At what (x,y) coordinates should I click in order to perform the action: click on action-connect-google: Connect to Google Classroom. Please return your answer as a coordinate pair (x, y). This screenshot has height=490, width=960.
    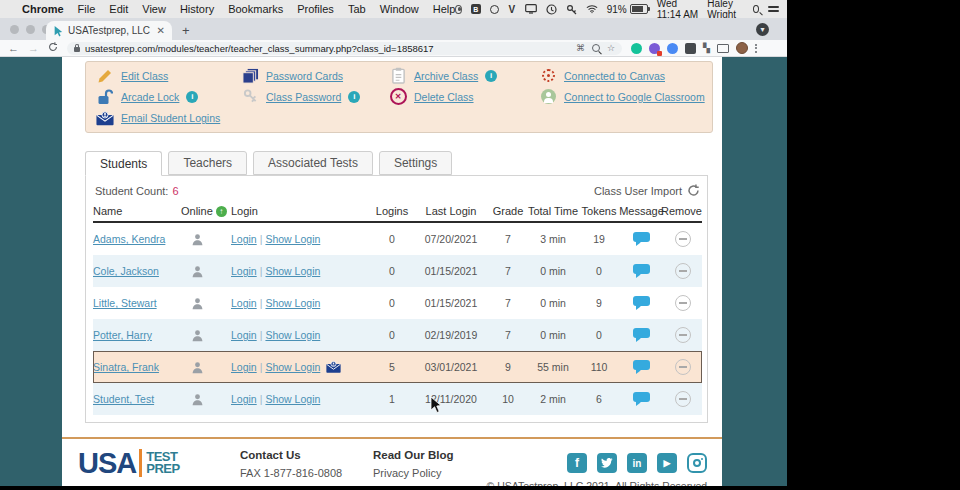
    Looking at the image, I should click on (622, 97).